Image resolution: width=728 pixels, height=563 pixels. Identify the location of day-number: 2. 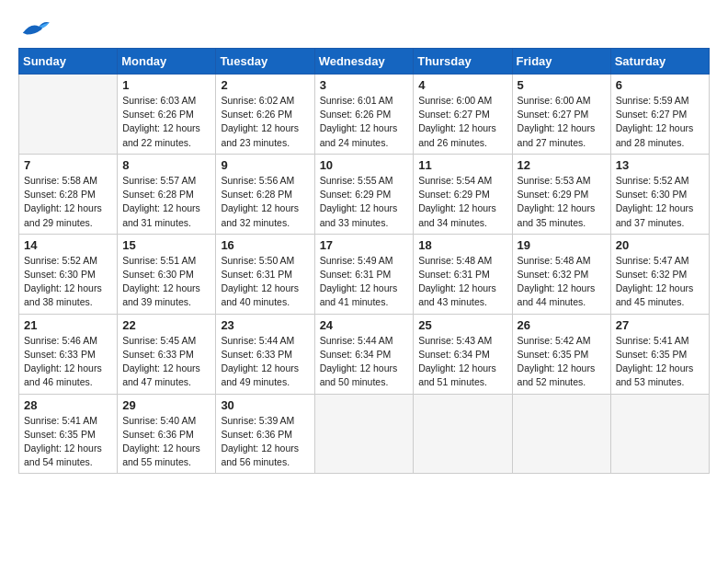
(265, 85).